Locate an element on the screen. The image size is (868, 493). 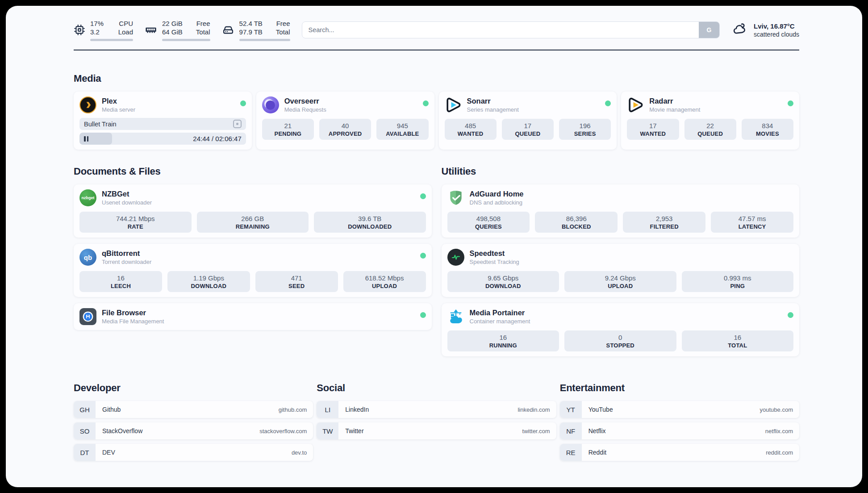
storage-widget: 52.4 TB Free 97.9 TB Total is located at coordinates (256, 30).